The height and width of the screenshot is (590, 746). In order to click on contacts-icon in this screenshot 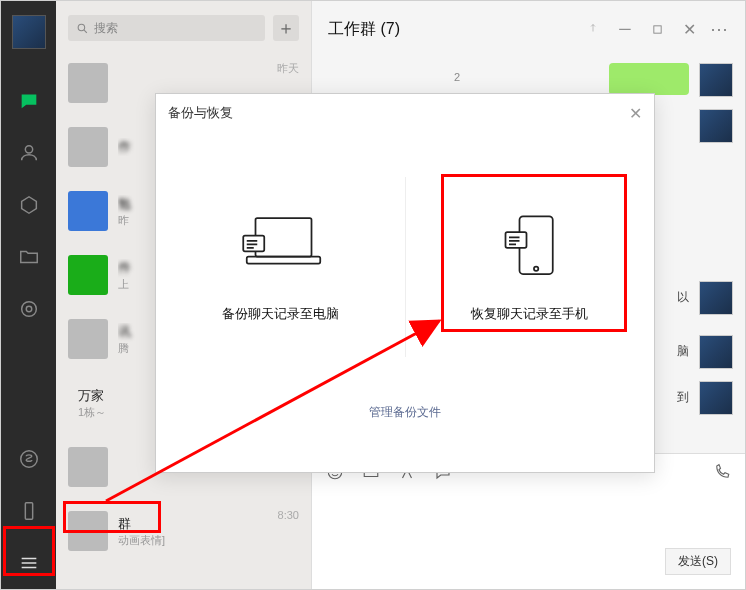, I will do `click(29, 153)`.